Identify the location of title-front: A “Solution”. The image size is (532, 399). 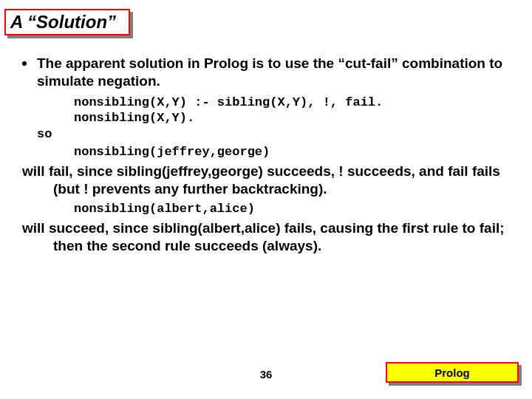
(67, 22).